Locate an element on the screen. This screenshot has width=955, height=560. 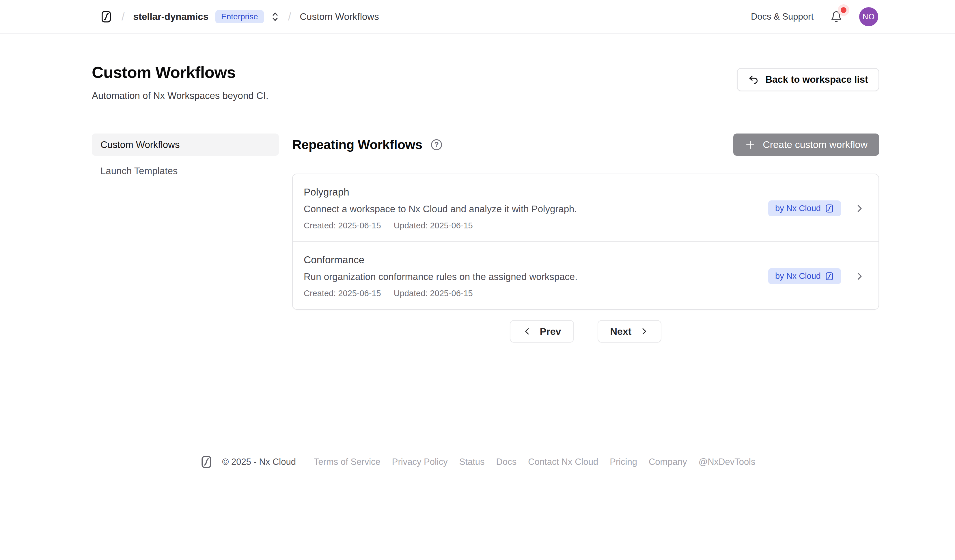
footer-link-privacy: Privacy Policy is located at coordinates (420, 462).